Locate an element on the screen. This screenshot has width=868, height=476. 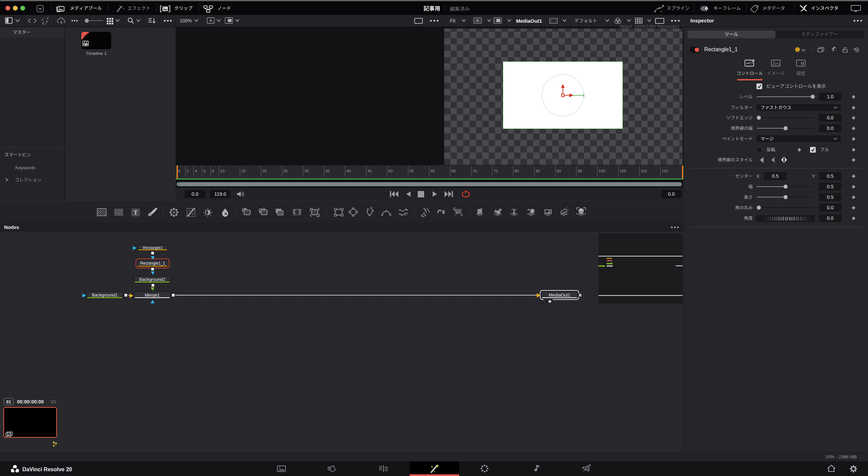
svg-text: 100 is located at coordinates (602, 171).